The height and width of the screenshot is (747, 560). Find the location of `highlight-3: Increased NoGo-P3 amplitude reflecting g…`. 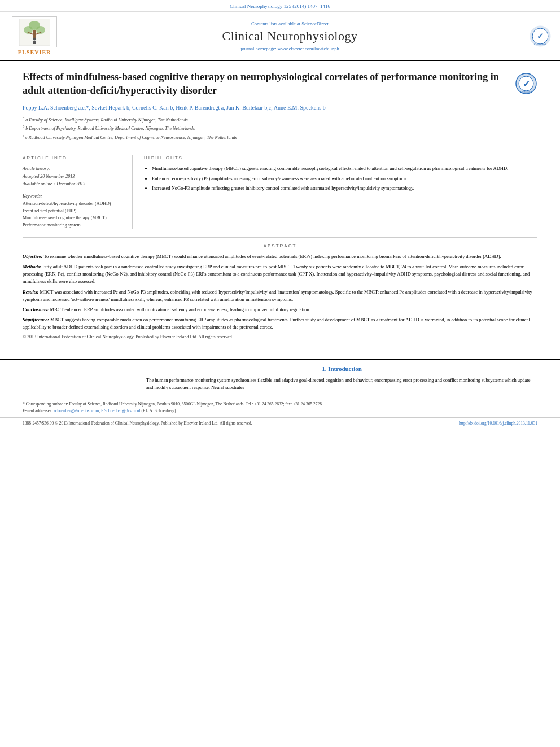

highlight-3: Increased NoGo-P3 amplitude reflecting g… is located at coordinates (344, 189).